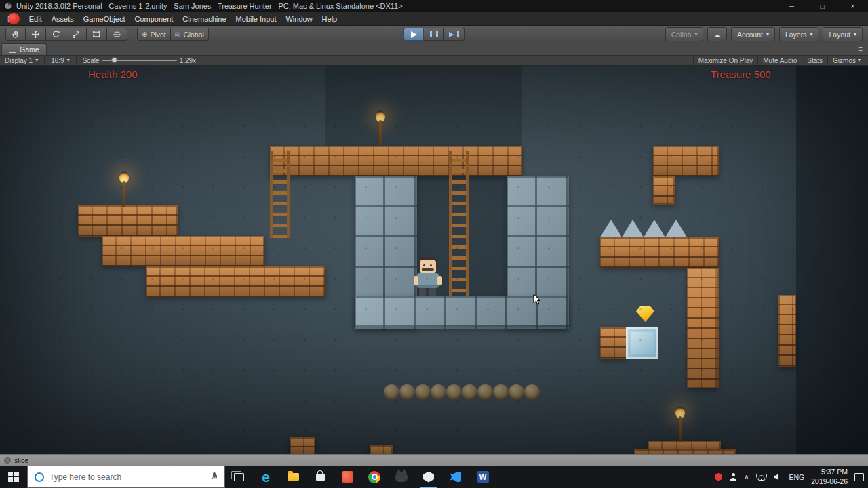  I want to click on menu-mobile-input: Mobile Input, so click(256, 19).